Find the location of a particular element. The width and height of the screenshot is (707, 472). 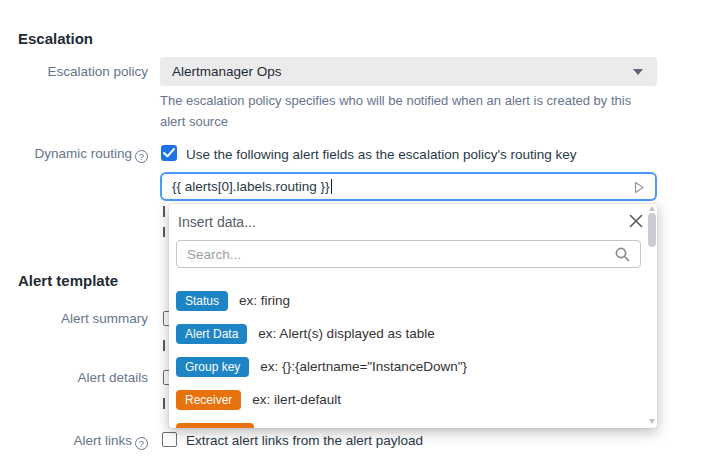

escalation-policy-value: Alertmanager Ops is located at coordinates (227, 72).